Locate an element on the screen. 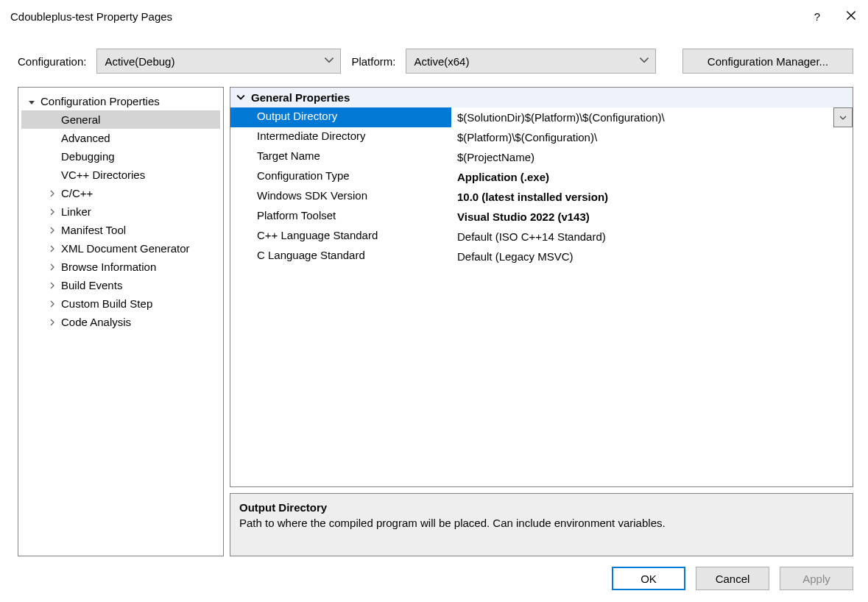 This screenshot has width=868, height=602. description-text: Path to where the compiled program will … is located at coordinates (542, 523).